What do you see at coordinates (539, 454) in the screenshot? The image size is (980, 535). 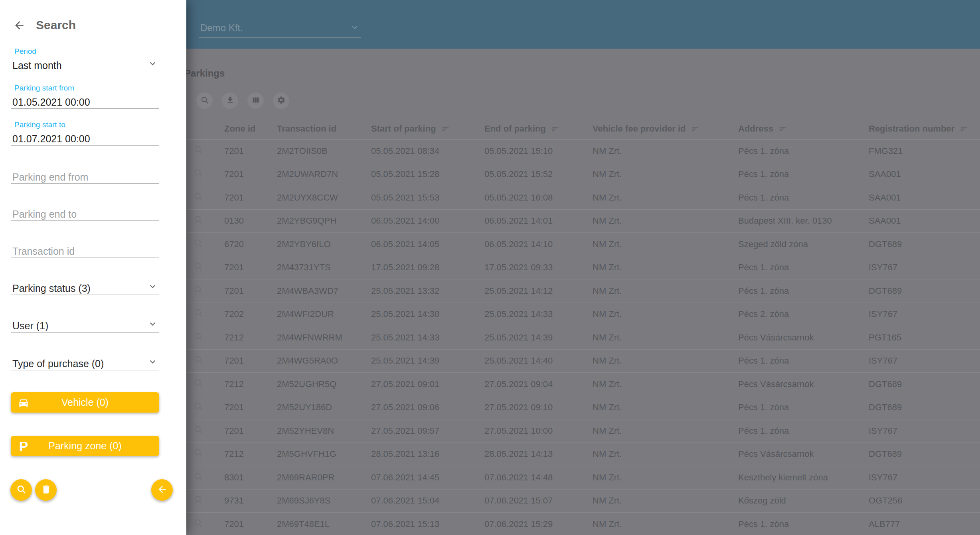 I see `cell-end-of-parking: 28.05.2021 14:13` at bounding box center [539, 454].